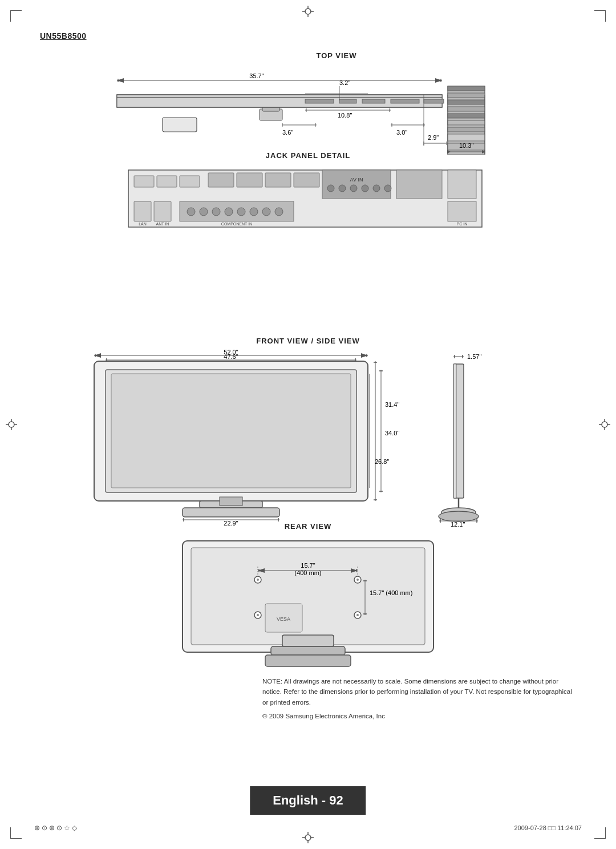  Describe the element at coordinates (382, 462) in the screenshot. I see `svg-text: 26.8"` at that location.